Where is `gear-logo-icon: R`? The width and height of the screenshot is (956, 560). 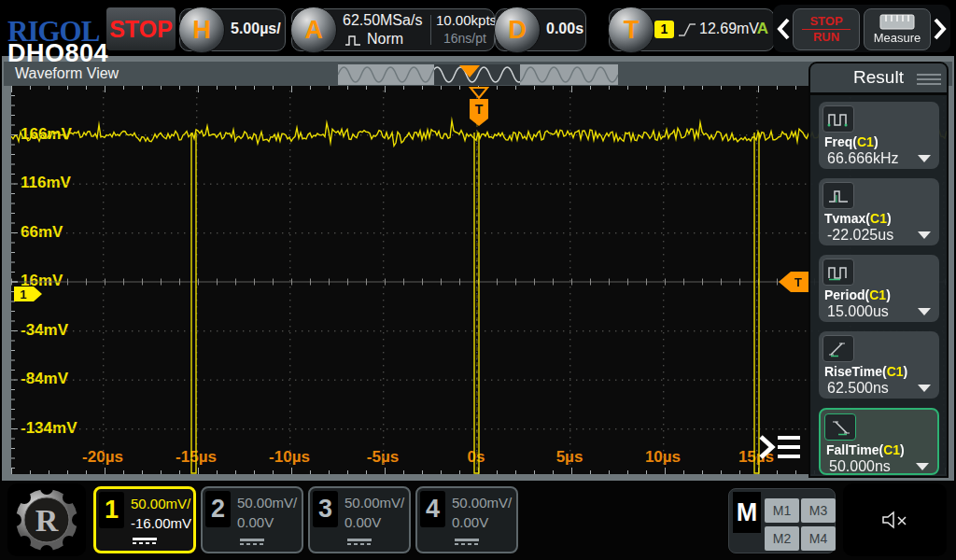
gear-logo-icon: R is located at coordinates (47, 520).